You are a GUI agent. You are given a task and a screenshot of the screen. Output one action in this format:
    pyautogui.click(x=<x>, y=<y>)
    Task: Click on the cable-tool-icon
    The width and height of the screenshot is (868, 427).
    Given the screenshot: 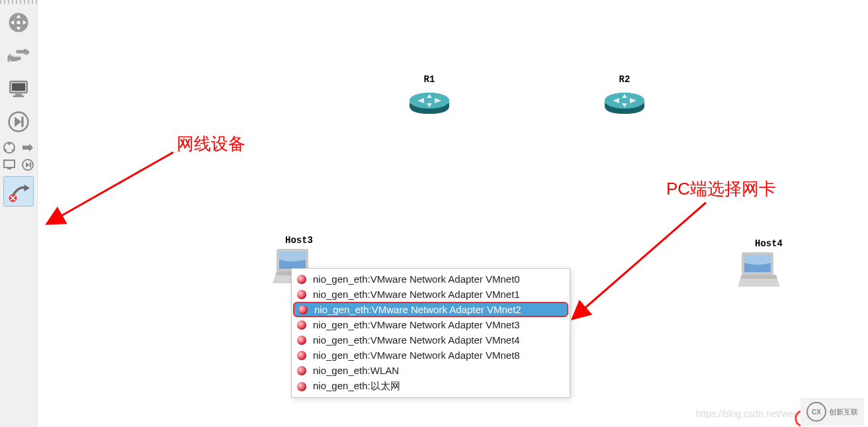 What is the action you would take?
    pyautogui.click(x=19, y=191)
    